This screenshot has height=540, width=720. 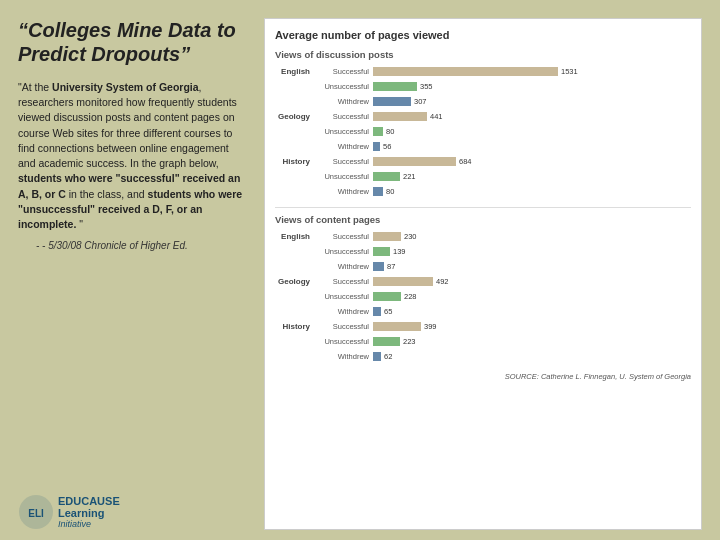 I want to click on bar-row: Withdrew 307, so click(x=483, y=101).